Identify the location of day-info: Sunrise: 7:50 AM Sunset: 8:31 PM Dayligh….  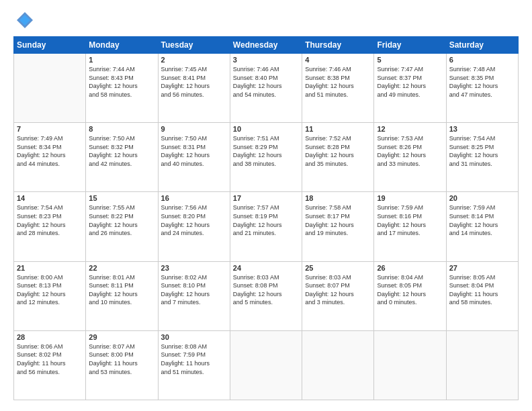
(194, 151).